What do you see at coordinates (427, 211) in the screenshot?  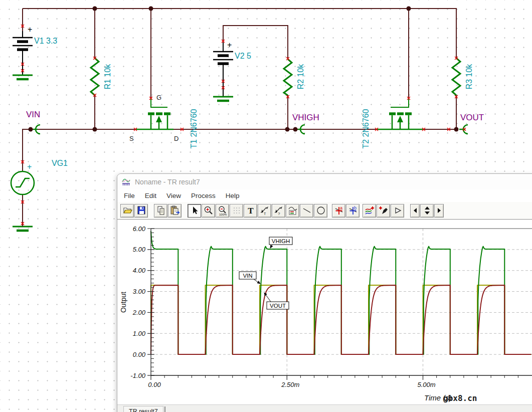 I see `scroll-updown-button` at bounding box center [427, 211].